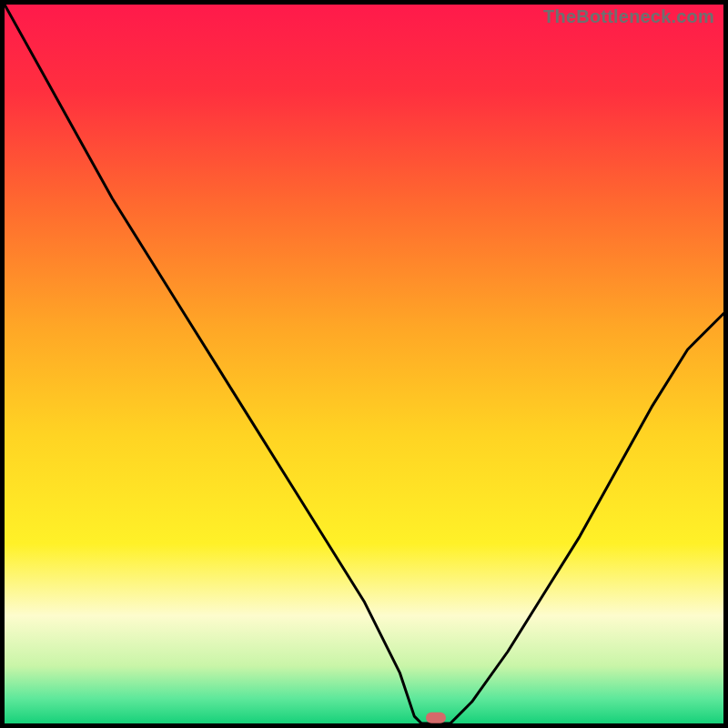 The image size is (728, 728). I want to click on watermark-text: TheBottleneck.com, so click(629, 16).